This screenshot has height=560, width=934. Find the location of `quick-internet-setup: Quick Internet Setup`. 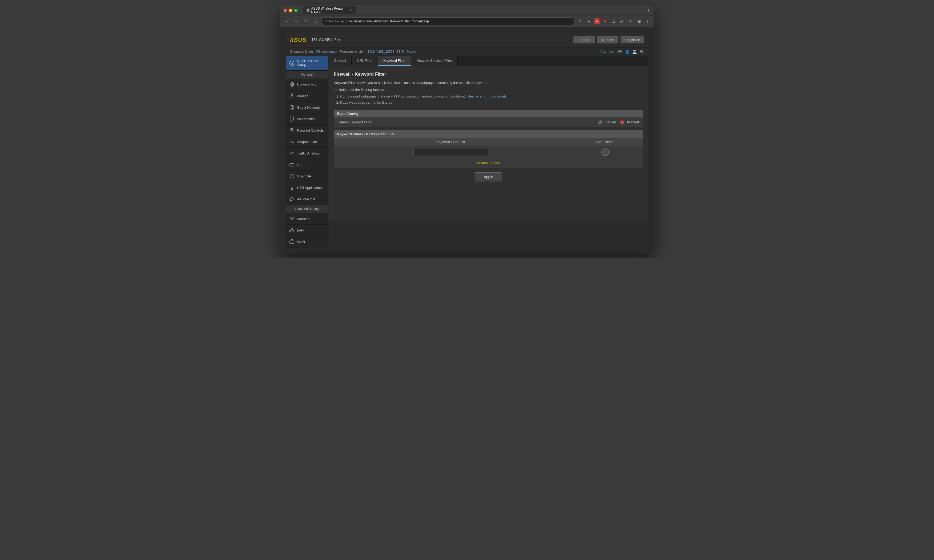

quick-internet-setup: Quick Internet Setup is located at coordinates (307, 63).